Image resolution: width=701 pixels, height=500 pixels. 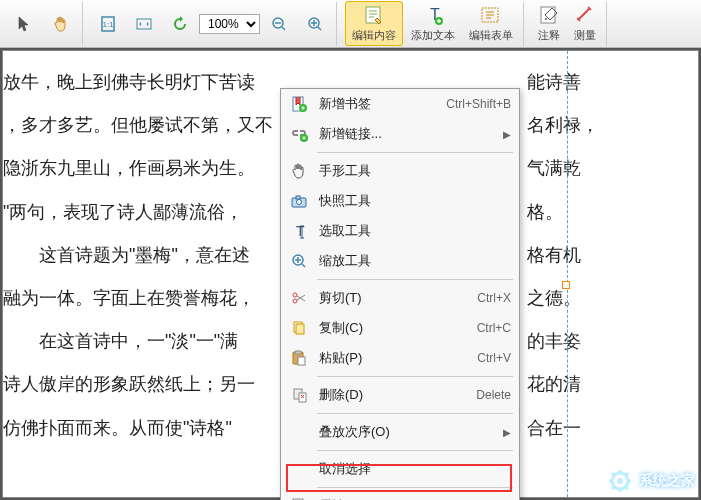 What do you see at coordinates (25, 24) in the screenshot?
I see `pointer-tool` at bounding box center [25, 24].